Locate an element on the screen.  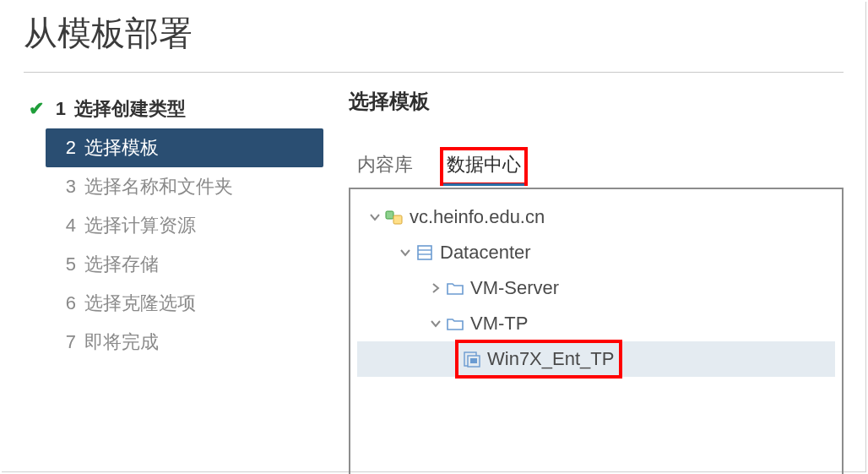
tab-bar: 内容库 数据中心 is located at coordinates (596, 166).